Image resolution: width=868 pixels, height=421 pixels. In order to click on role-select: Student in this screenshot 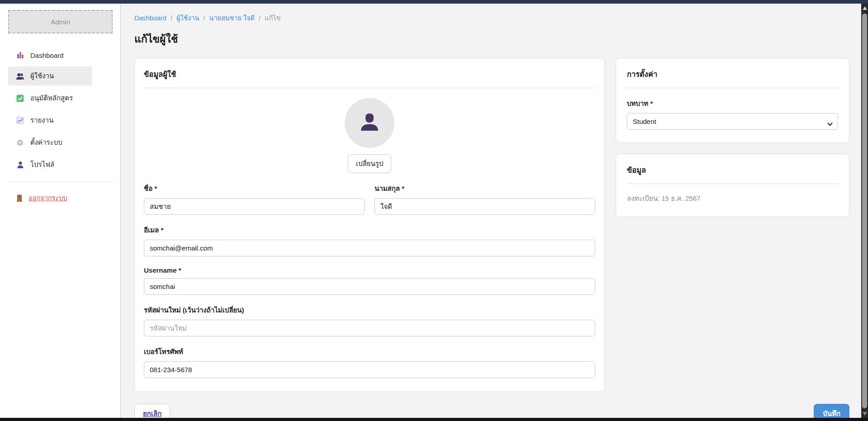, I will do `click(733, 121)`.